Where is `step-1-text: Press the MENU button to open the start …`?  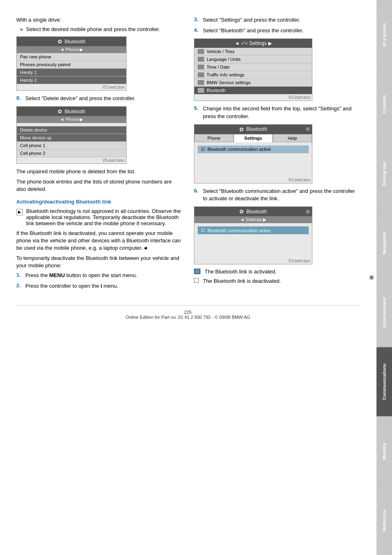 step-1-text: Press the MENU button to open the start … is located at coordinates (104, 275).